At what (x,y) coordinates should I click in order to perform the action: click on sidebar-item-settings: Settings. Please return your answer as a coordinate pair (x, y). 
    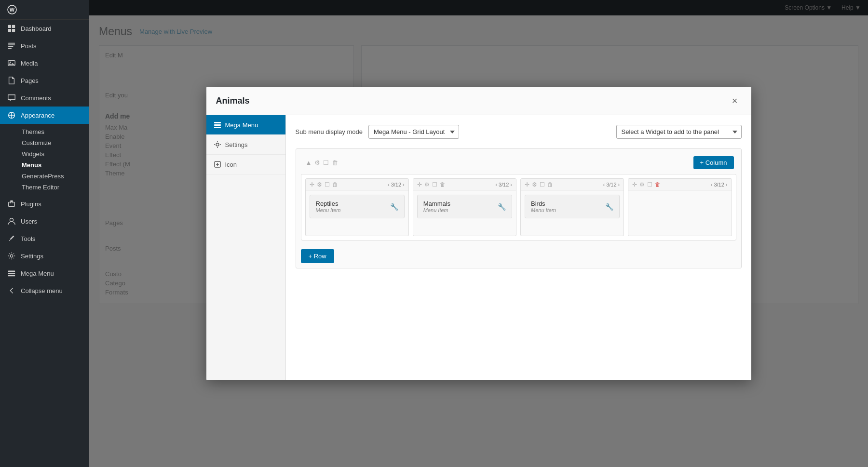
    Looking at the image, I should click on (44, 256).